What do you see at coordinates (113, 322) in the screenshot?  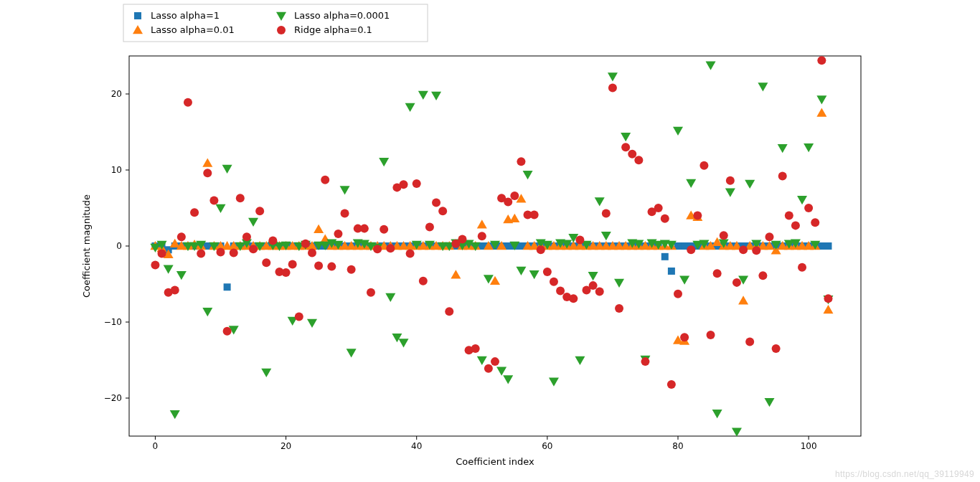 I see `y-tick-label: −10` at bounding box center [113, 322].